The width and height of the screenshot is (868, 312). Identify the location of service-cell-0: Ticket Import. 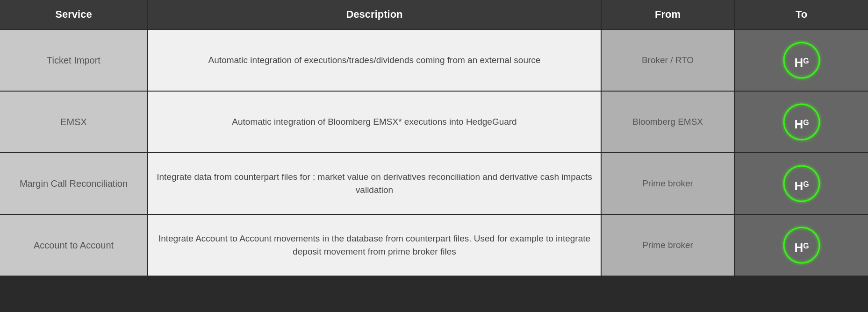
(74, 60).